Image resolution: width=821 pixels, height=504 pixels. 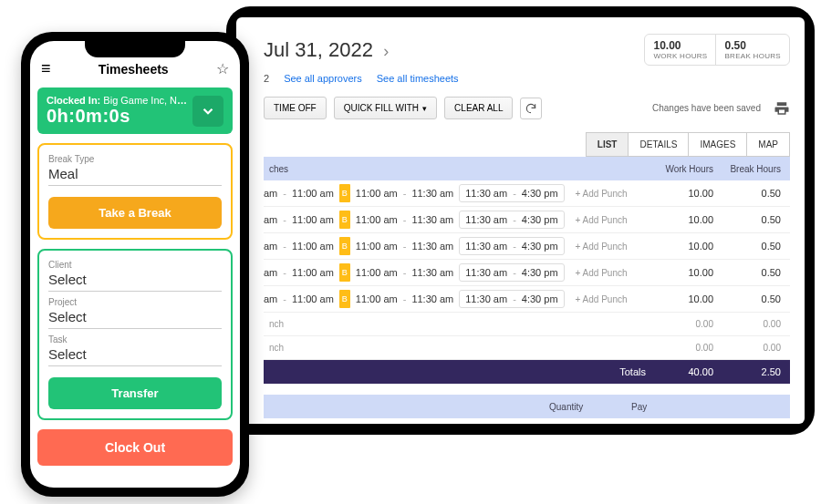 I want to click on refresh-icon, so click(x=531, y=108).